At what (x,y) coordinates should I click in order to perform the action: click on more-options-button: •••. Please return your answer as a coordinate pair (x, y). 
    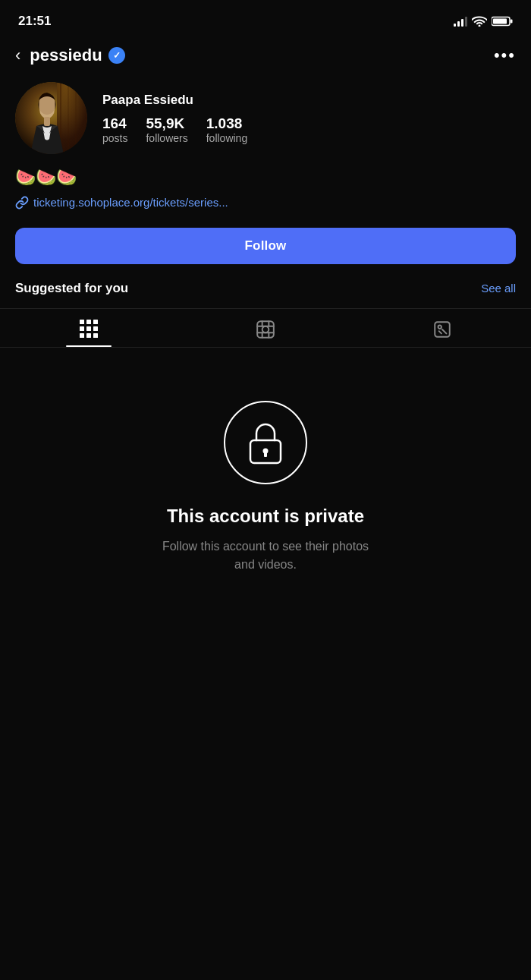
    Looking at the image, I should click on (505, 55).